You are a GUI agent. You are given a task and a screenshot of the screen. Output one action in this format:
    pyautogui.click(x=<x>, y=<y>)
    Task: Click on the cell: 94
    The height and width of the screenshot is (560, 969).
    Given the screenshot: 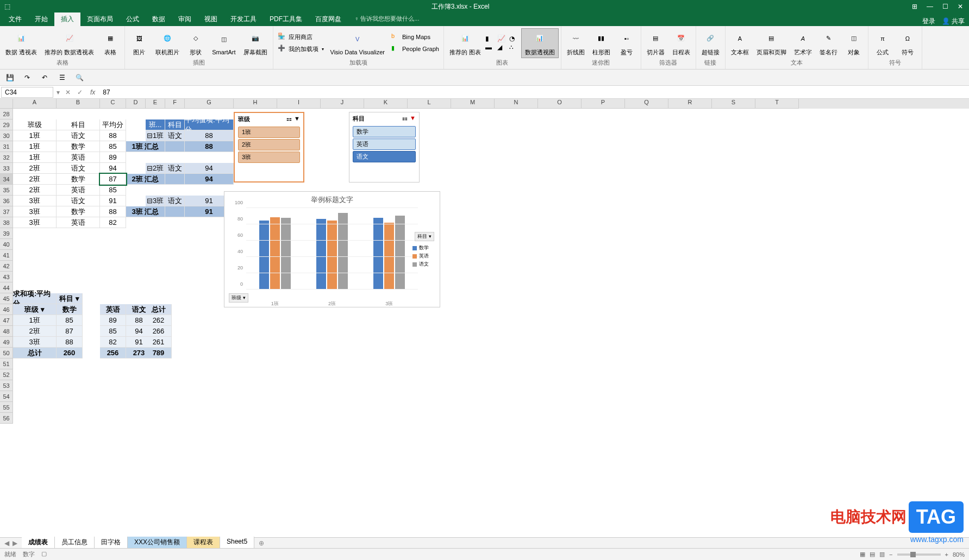 What is the action you would take?
    pyautogui.click(x=113, y=168)
    